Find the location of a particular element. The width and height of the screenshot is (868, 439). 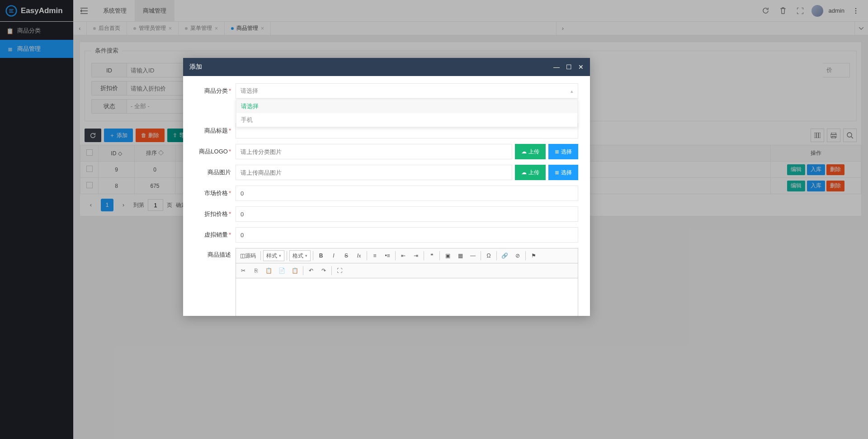

redo-icon: ↷ is located at coordinates (324, 271).